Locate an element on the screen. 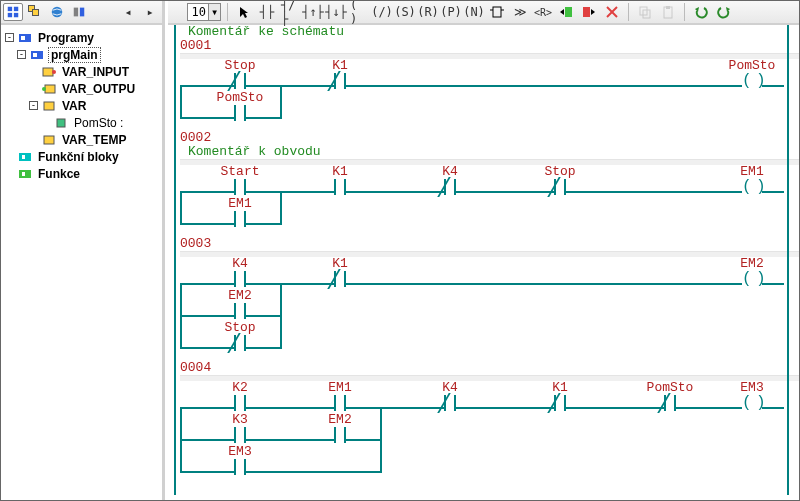 This screenshot has width=800, height=501. functions-icon is located at coordinates (25, 174).